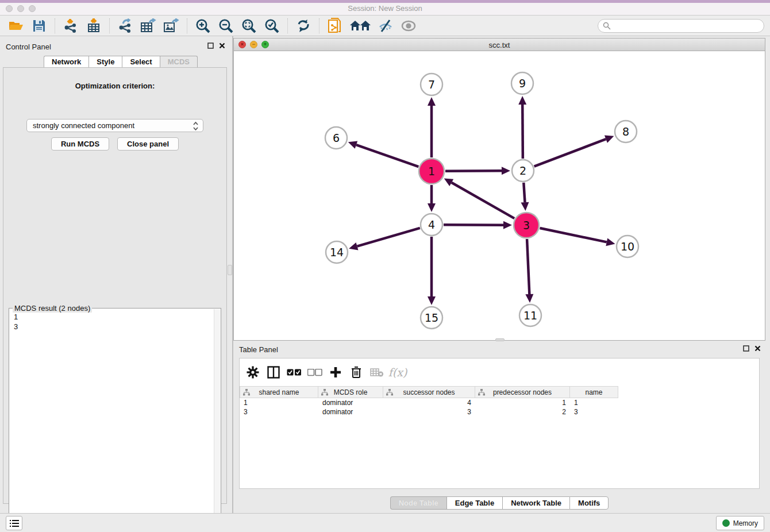 The image size is (770, 532). Describe the element at coordinates (499, 45) in the screenshot. I see `network-title: scc.txt` at that location.